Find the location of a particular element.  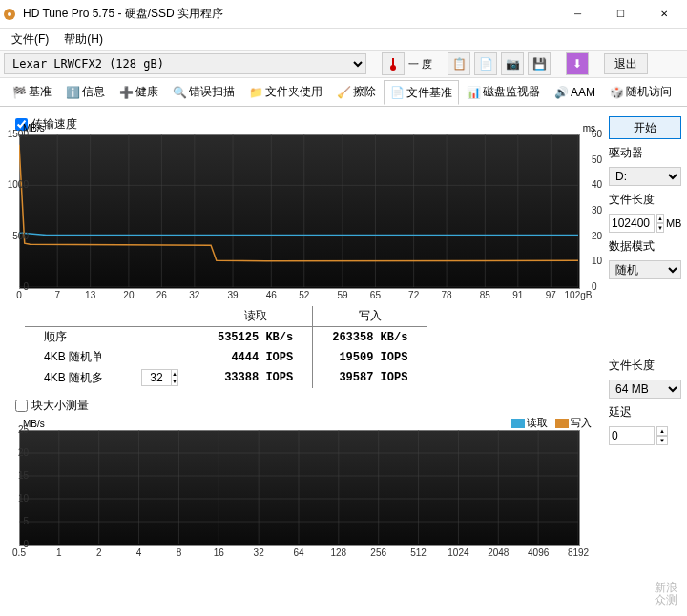

transfer-rate-checkbox: 传输速度 is located at coordinates (308, 124).